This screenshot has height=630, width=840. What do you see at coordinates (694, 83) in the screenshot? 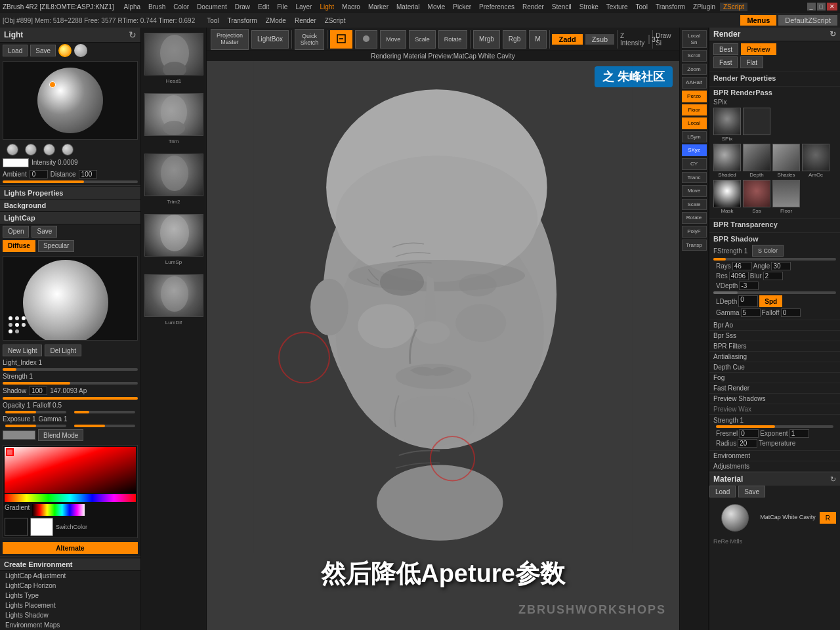
I see `rt-aahalf: AAHalf` at bounding box center [694, 83].